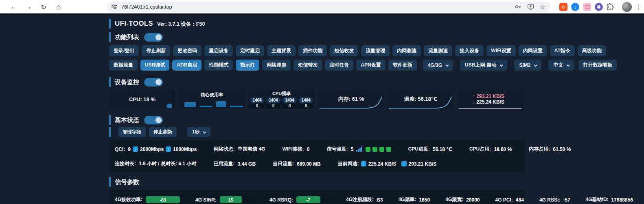  What do you see at coordinates (248, 65) in the screenshot?
I see `indicator-light-button: 指示灯` at bounding box center [248, 65].